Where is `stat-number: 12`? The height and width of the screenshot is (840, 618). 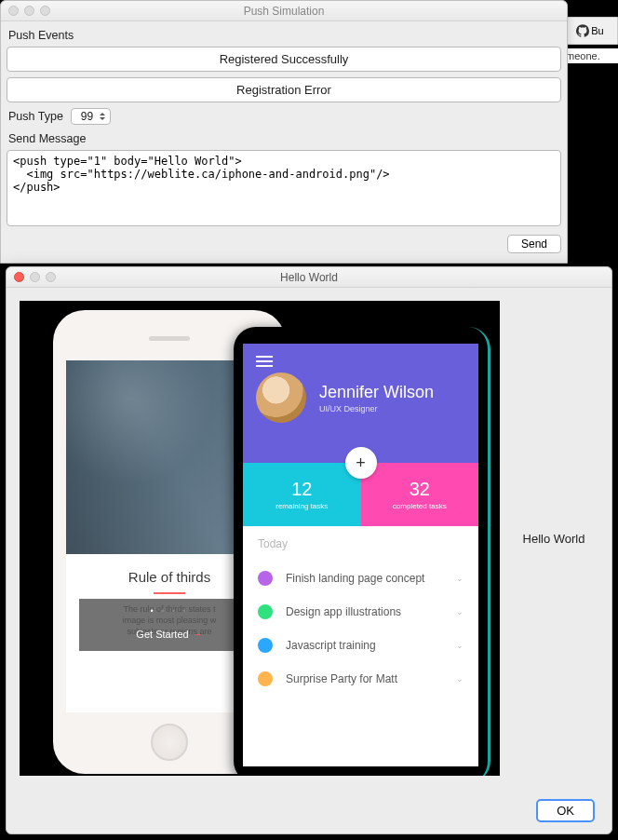 stat-number: 12 is located at coordinates (302, 490).